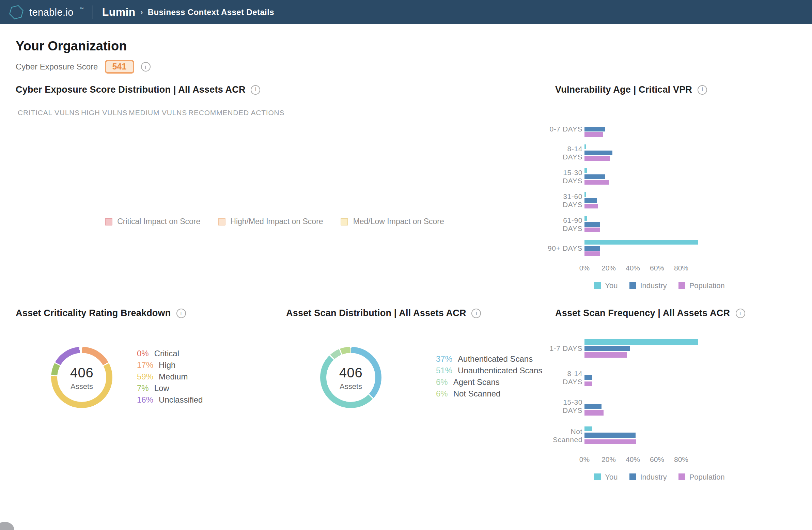 The image size is (812, 530). Describe the element at coordinates (585, 218) in the screenshot. I see `bar-you-61-90-days` at that location.